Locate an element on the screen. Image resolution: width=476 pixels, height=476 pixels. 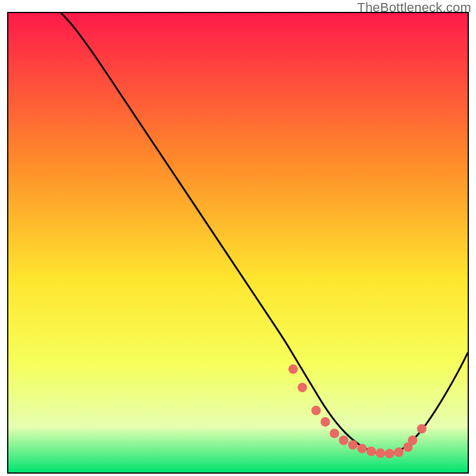
highlight-markers is located at coordinates (358, 411).